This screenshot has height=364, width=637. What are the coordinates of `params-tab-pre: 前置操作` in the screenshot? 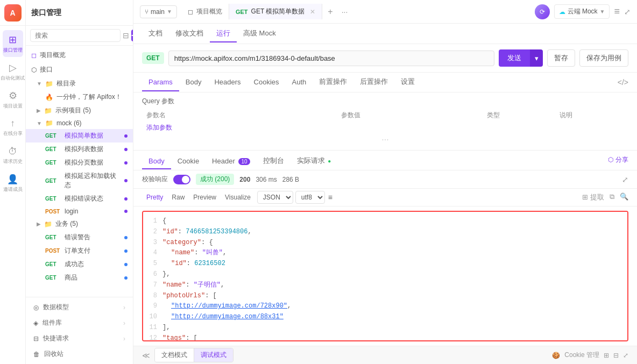 It's located at (333, 82).